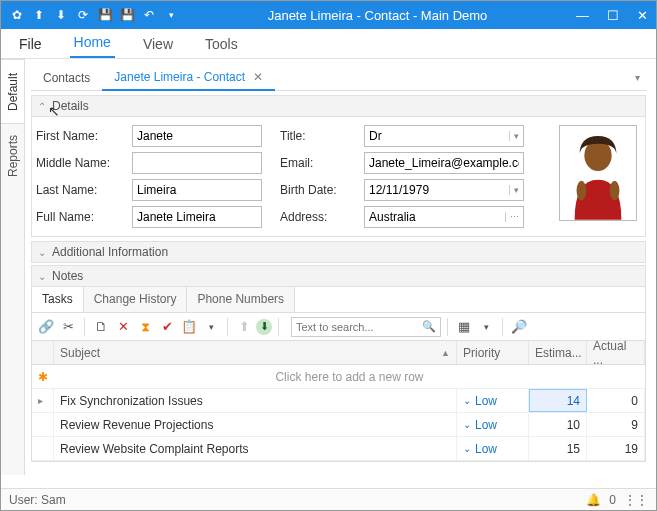 This screenshot has width=657, height=511. What do you see at coordinates (320, 163) in the screenshot?
I see `label-email: Email:` at bounding box center [320, 163].